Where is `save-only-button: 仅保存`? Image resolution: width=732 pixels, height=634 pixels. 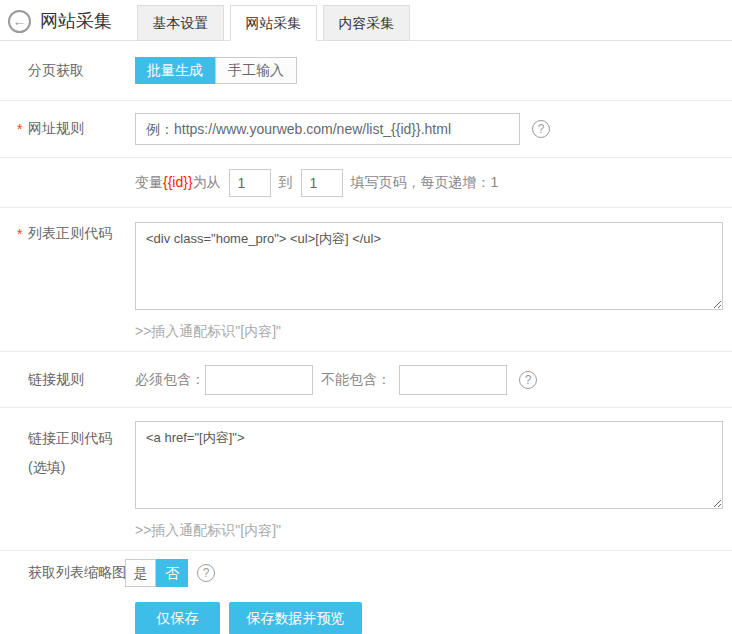 save-only-button: 仅保存 is located at coordinates (178, 618).